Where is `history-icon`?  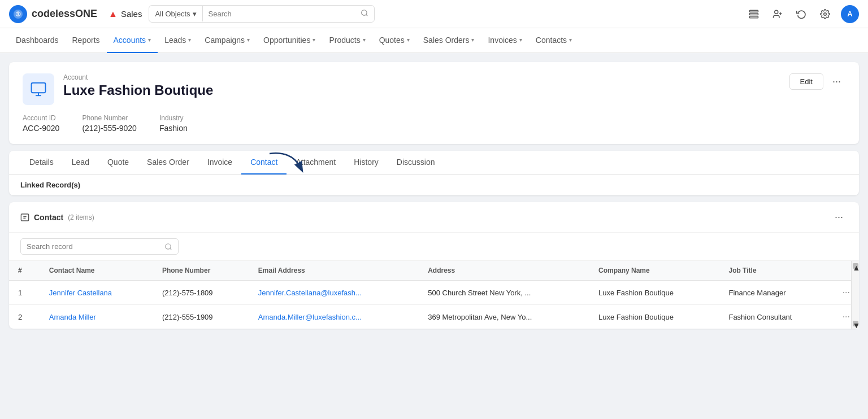 history-icon is located at coordinates (801, 14).